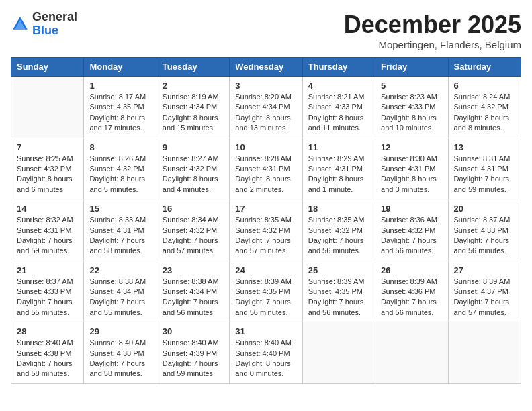  Describe the element at coordinates (412, 230) in the screenshot. I see `calendar-cell: 19Sunrise: 8:36 AMSunset: 4:32 PMDayligh…` at that location.